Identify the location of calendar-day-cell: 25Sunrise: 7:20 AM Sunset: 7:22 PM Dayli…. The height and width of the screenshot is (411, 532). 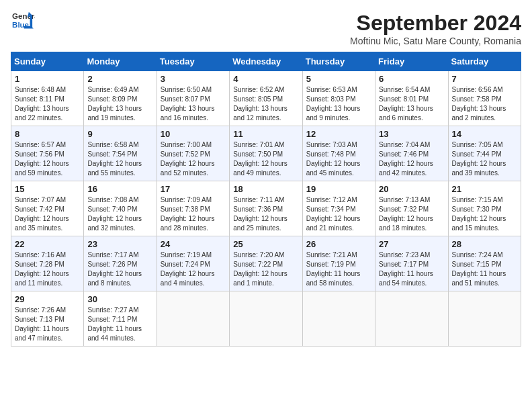
(266, 264).